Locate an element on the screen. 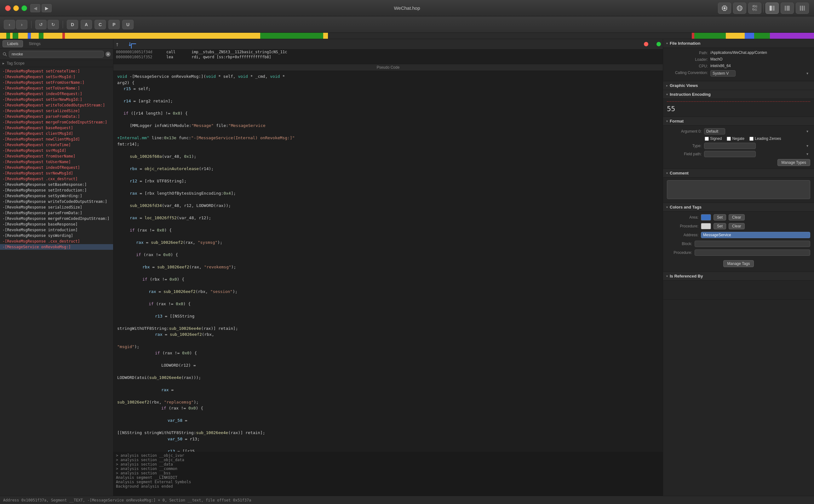  layout3-icon-btn is located at coordinates (802, 8).